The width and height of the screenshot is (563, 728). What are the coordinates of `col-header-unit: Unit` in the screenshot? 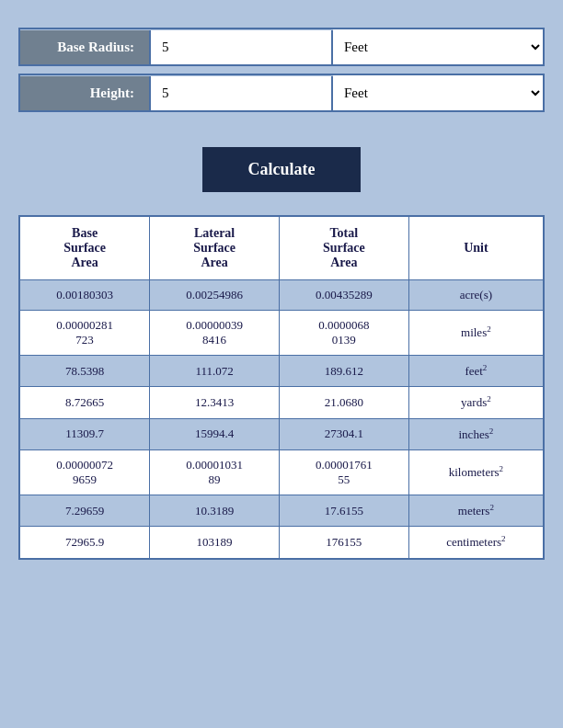 It's located at (477, 248).